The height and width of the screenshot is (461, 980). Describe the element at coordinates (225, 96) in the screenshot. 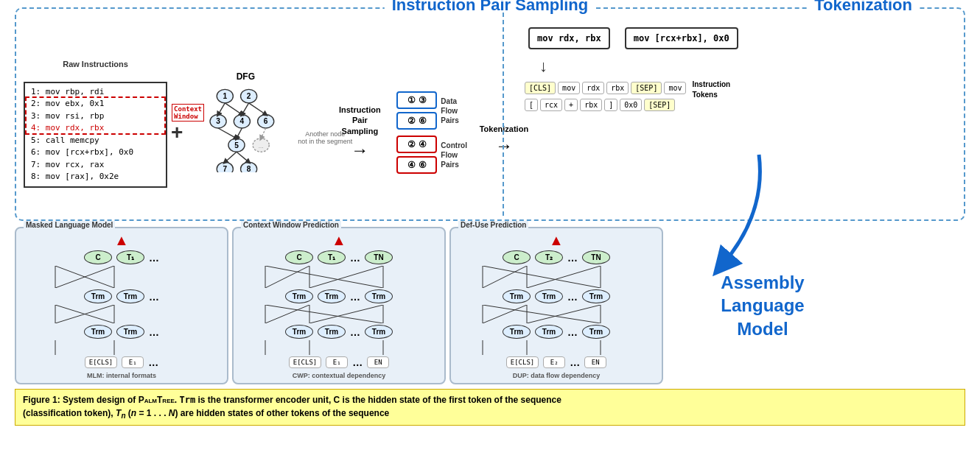

I see `svg-text: 1` at that location.